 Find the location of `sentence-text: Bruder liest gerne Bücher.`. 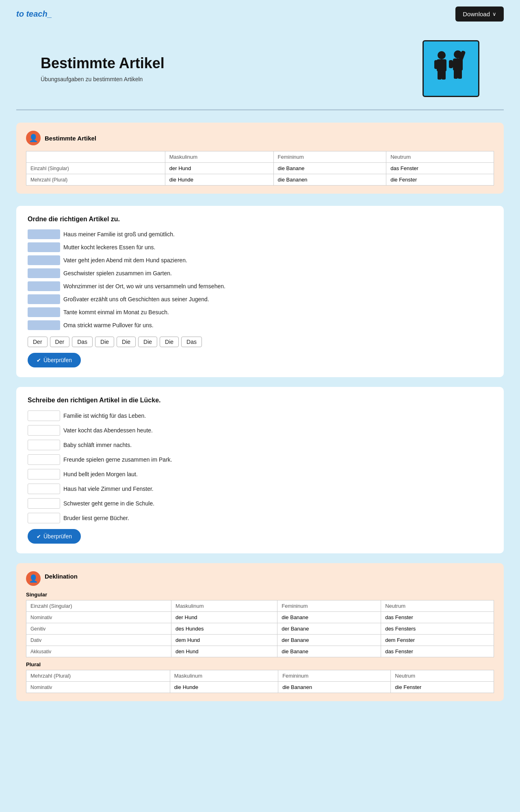

sentence-text: Bruder liest gerne Bücher. is located at coordinates (96, 518).